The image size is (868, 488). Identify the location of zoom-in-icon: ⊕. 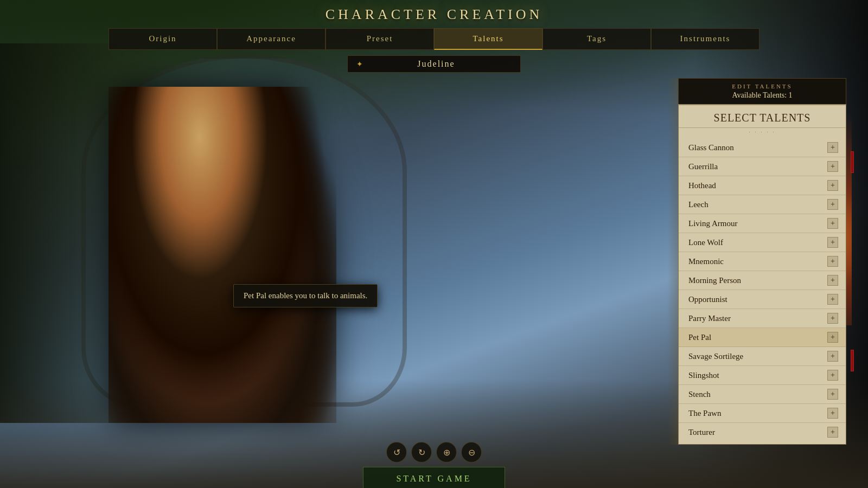
(446, 452).